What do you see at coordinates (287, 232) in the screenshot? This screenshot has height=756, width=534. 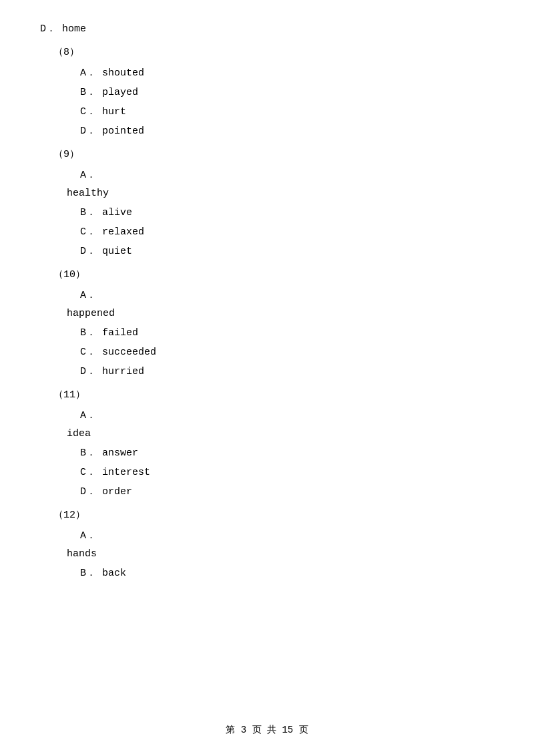 I see `option-9c: C． relaxed` at bounding box center [287, 232].